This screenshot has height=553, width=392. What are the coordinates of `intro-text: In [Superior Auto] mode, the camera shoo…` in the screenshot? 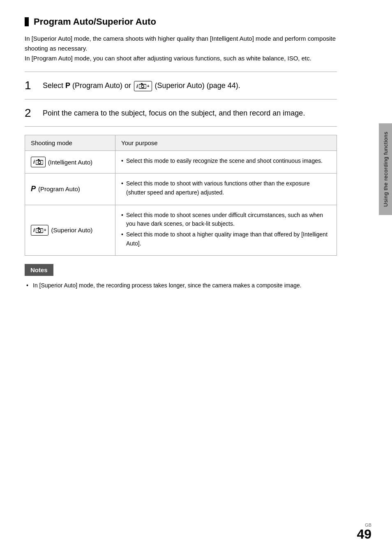 It's located at (181, 49).